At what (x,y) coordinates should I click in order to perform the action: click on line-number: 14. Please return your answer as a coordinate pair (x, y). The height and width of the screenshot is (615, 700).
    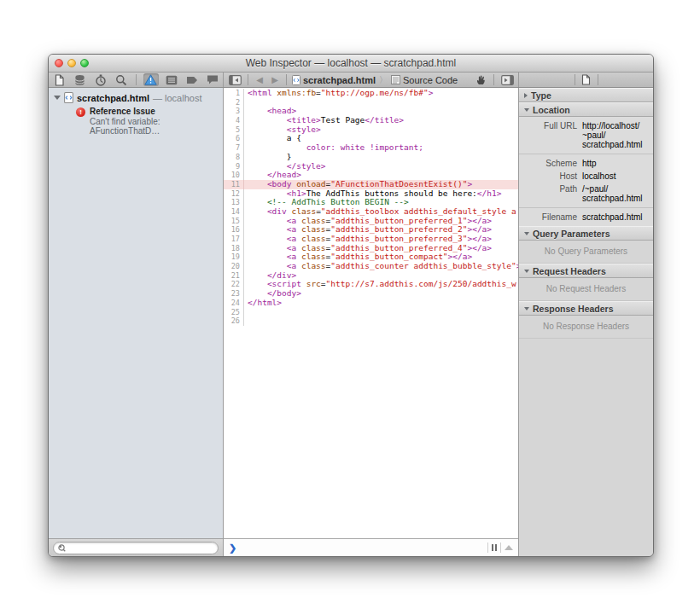
    Looking at the image, I should click on (234, 212).